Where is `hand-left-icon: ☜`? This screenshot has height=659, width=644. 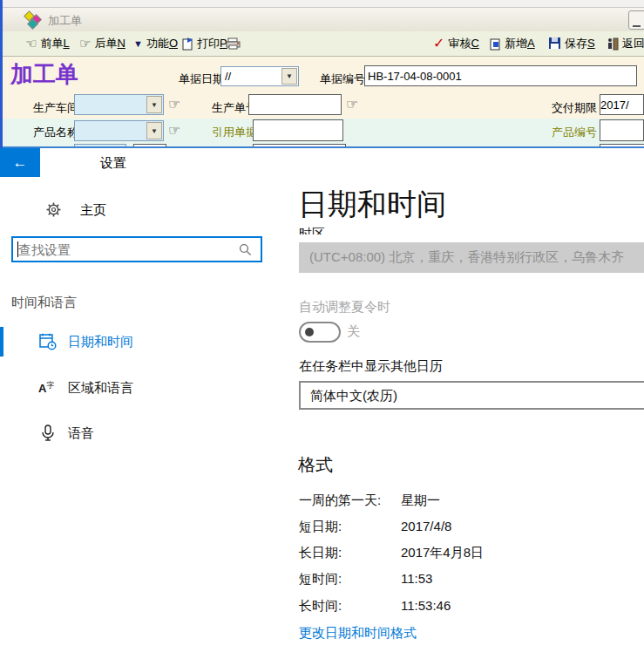 hand-left-icon: ☜ is located at coordinates (31, 44).